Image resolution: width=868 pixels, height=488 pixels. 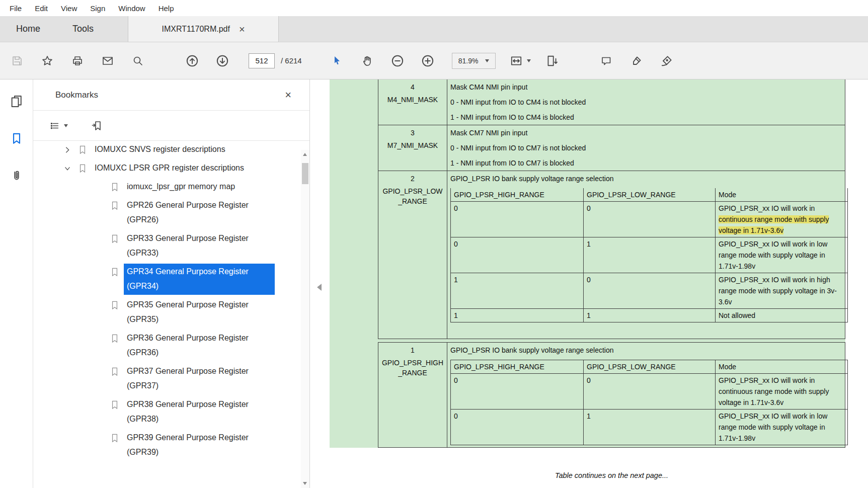 I want to click on fill-sign-button, so click(x=667, y=61).